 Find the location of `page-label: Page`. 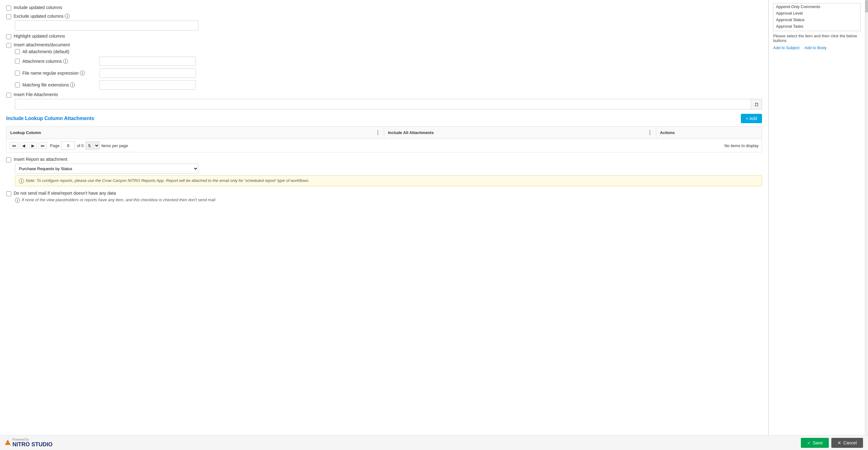

page-label: Page is located at coordinates (55, 146).